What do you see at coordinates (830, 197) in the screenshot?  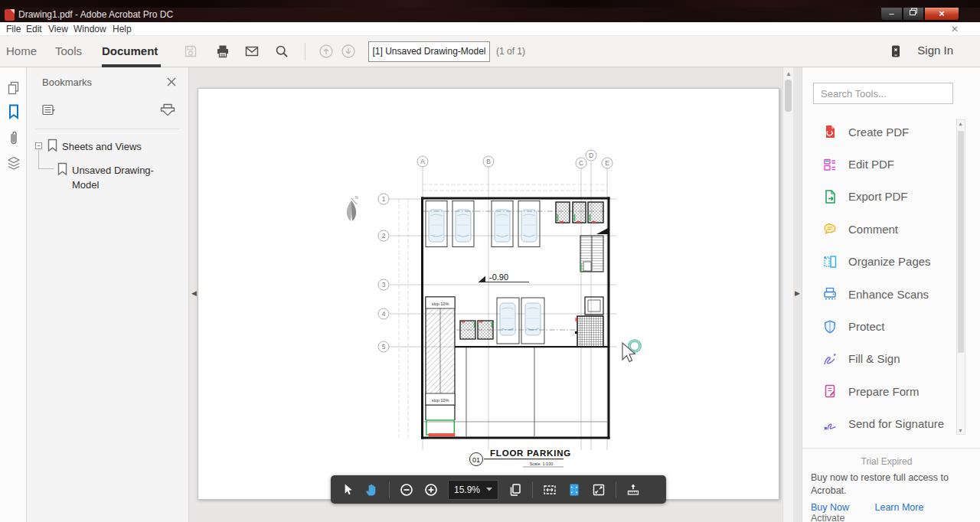 I see `export-pdf-icon` at bounding box center [830, 197].